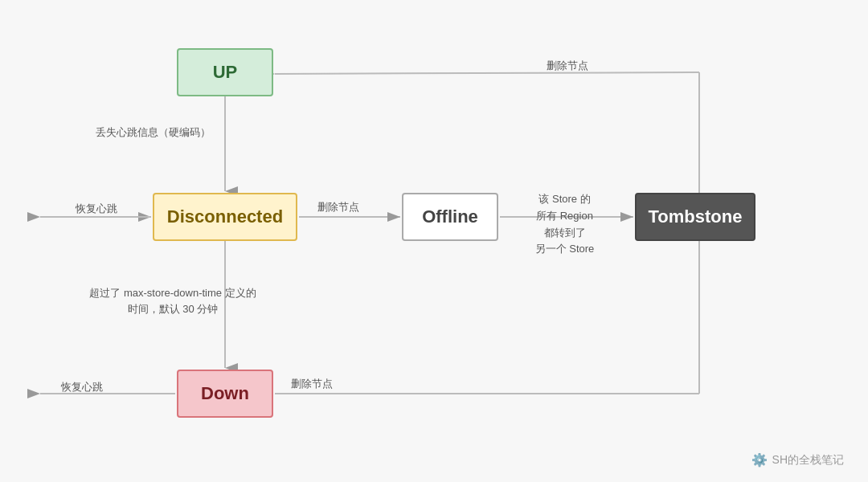  I want to click on watermark-icon: ⚙️, so click(760, 460).